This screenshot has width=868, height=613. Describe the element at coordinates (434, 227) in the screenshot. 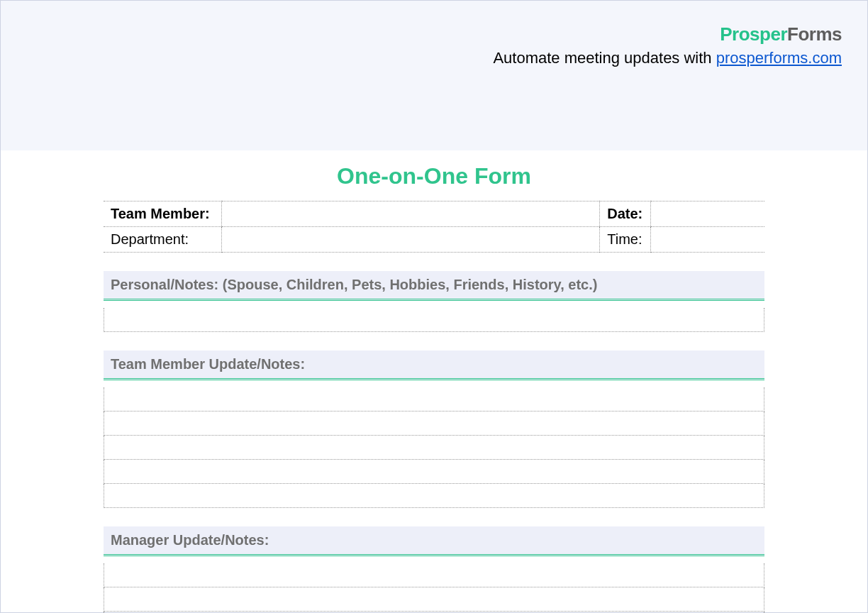

I see `meta-table: Team Member: Date: Department: Time:` at that location.